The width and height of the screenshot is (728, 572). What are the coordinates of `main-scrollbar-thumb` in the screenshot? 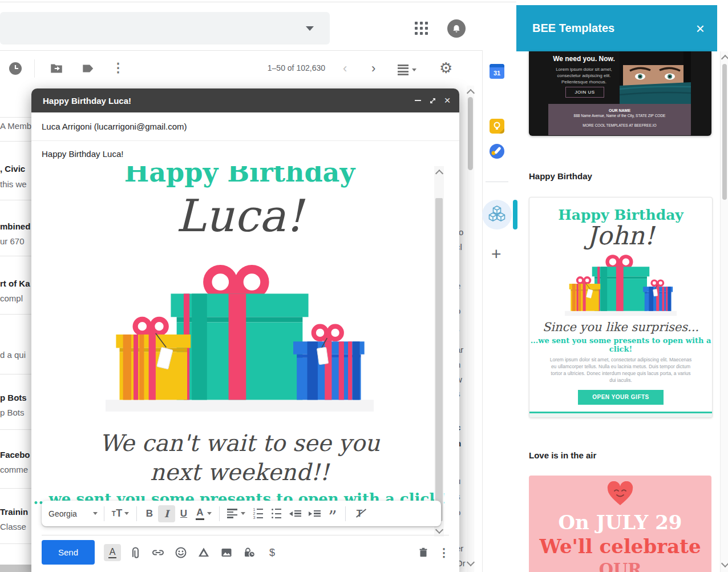 It's located at (470, 134).